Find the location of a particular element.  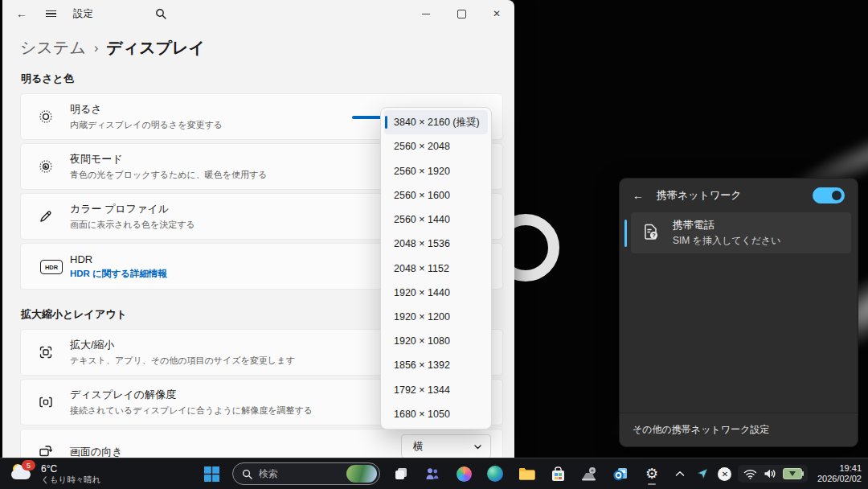

tray-chevron-up-icon is located at coordinates (680, 474).